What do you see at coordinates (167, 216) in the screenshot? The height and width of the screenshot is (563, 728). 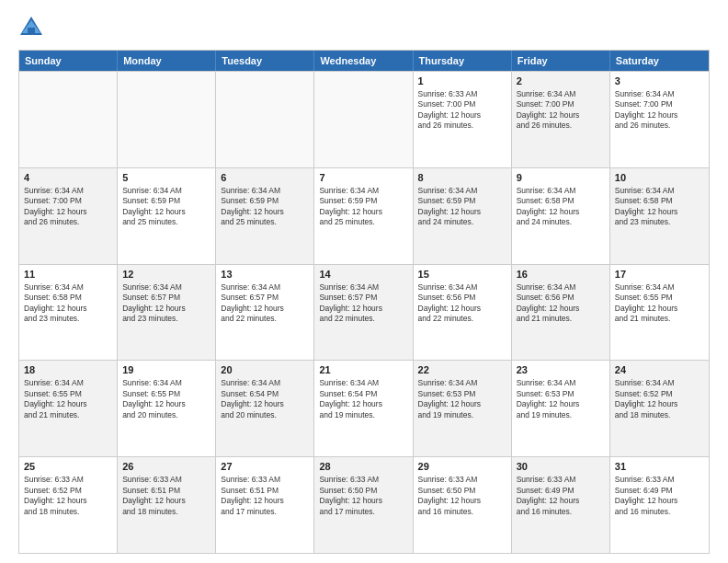 I see `day-5: 5Sunrise: 6:34 AM Sunset: 6:59 PM Daylig…` at bounding box center [167, 216].